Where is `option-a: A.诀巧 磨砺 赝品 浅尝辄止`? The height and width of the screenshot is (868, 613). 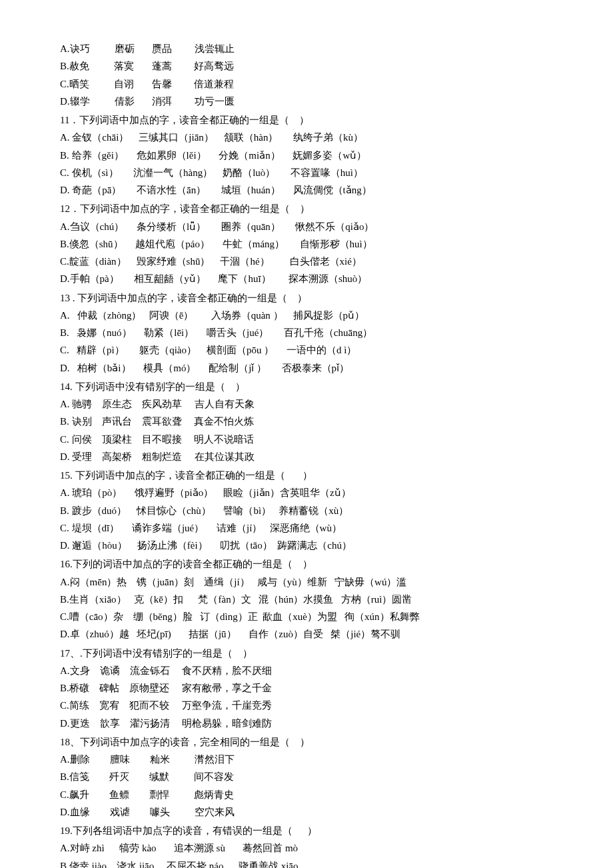
option-a: A.诀巧 磨砺 赝品 浅尝辄止 is located at coordinates (310, 49).